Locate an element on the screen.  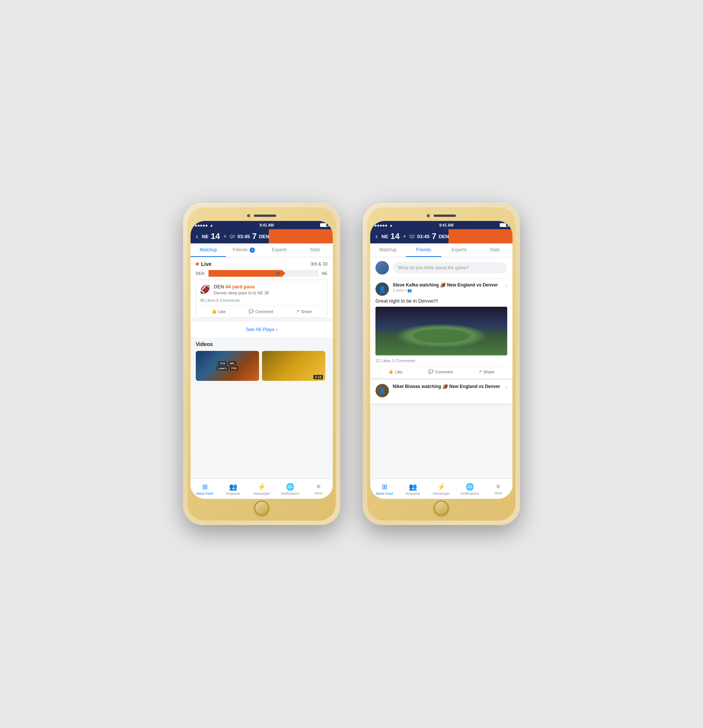
videos-title-1: Videos is located at coordinates (262, 344).